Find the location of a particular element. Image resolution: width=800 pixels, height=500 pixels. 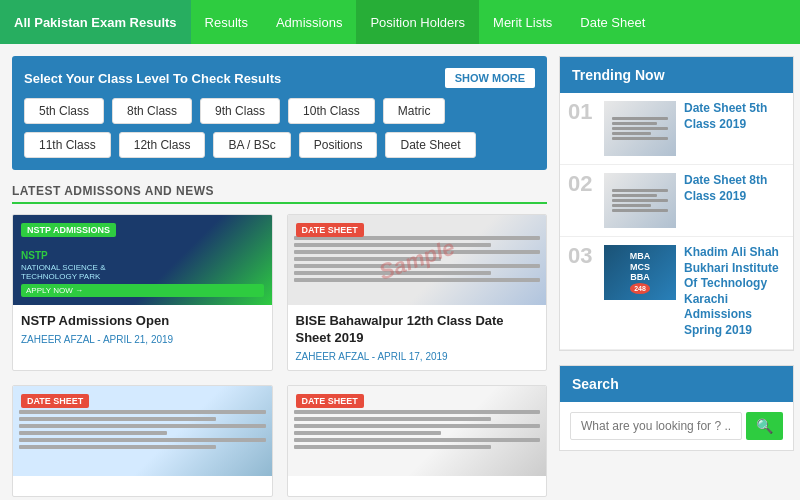

latest-section-title: LATEST ADMISSONS AND NEWS is located at coordinates (280, 194).